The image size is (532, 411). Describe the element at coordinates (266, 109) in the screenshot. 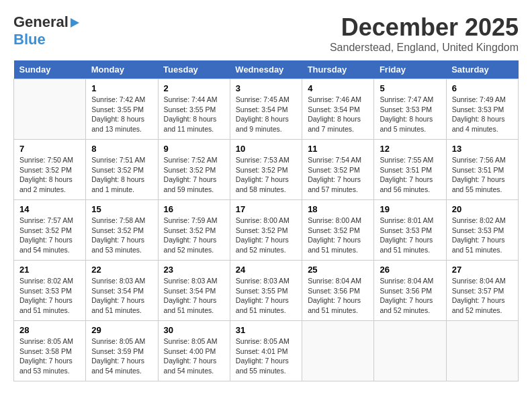

I see `calendar-week-1: 1Sunrise: 7:42 AMSunset: 3:55 PMDaylight…` at that location.